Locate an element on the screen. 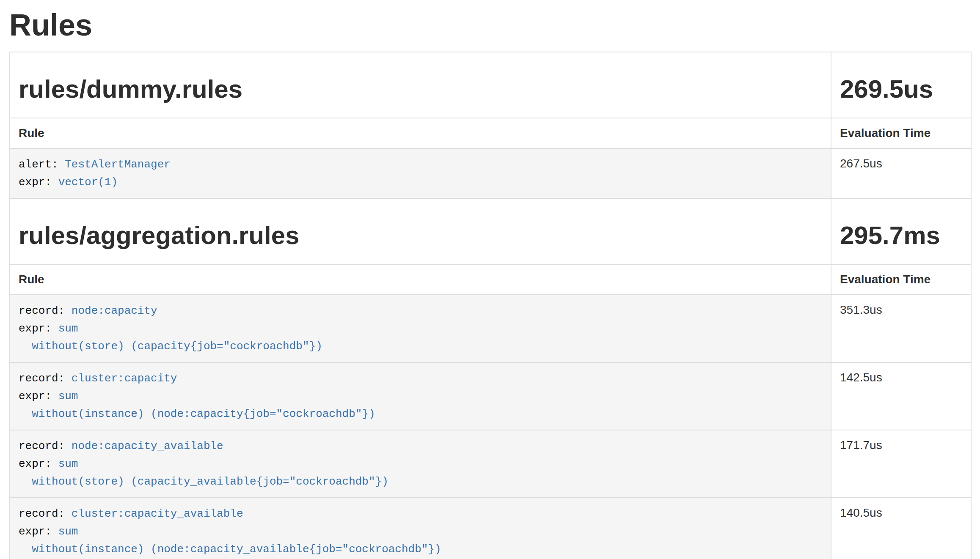 Image resolution: width=980 pixels, height=559 pixels. rule-cell: record: node:capacityexpr: sum without(s… is located at coordinates (421, 329).